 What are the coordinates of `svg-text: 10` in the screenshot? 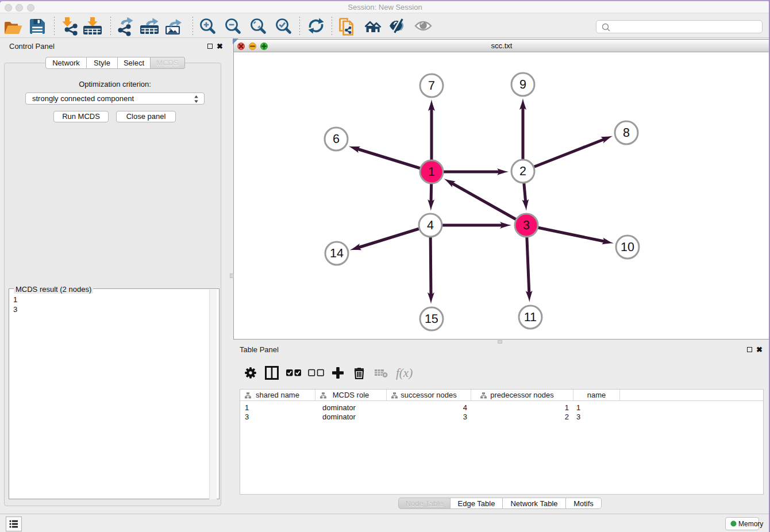 It's located at (627, 247).